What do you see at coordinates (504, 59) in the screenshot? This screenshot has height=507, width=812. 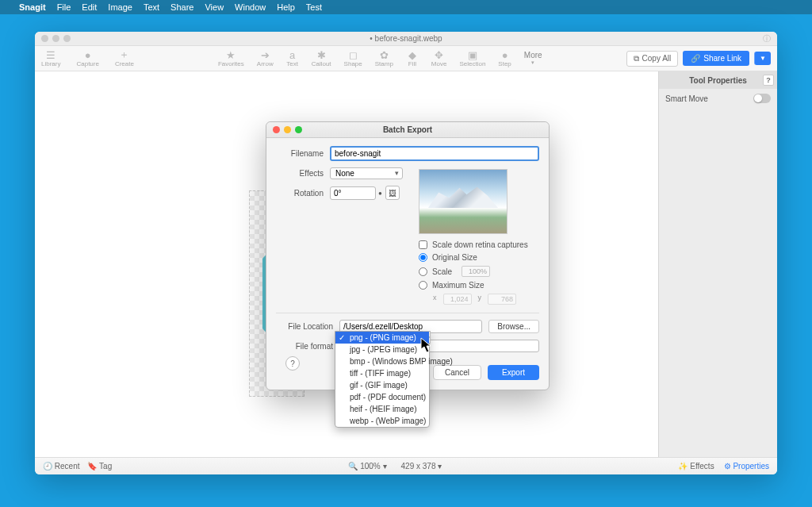 I see `step-tool: ●Step` at bounding box center [504, 59].